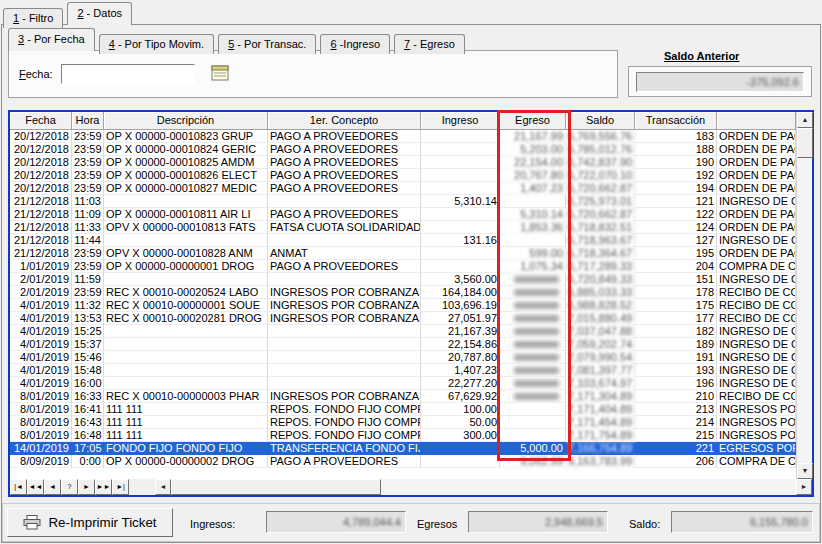  I want to click on table-row: 21/12/201811:33OPV X 00000-00010813 FATS…, so click(403, 228).